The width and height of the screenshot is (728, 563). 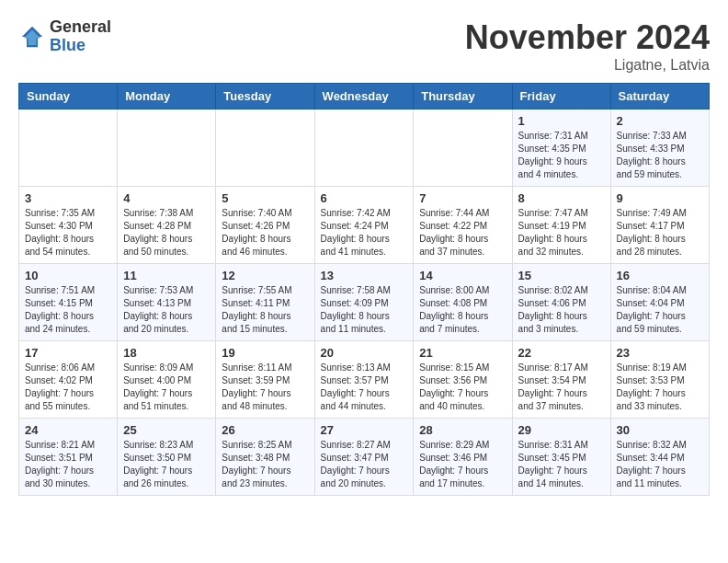 I want to click on logo-blue: Blue, so click(x=81, y=46).